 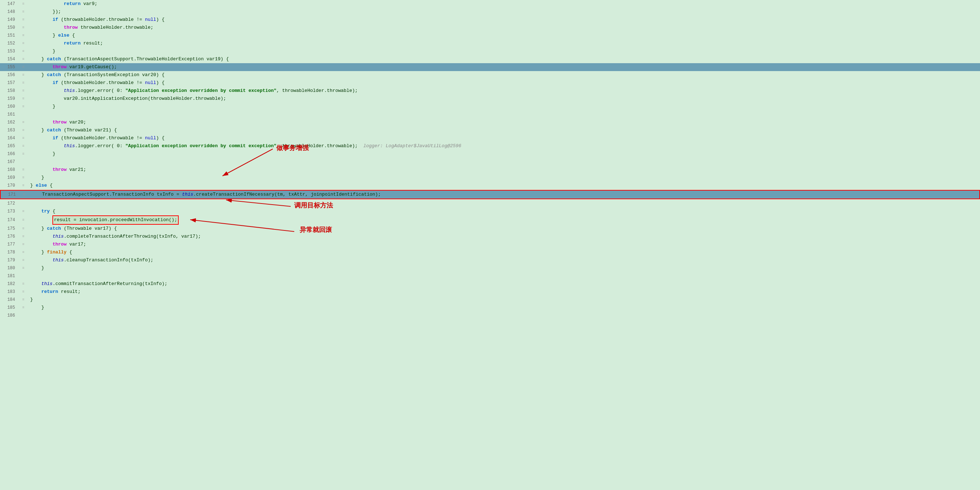 I want to click on code-line-171: 171 = TransactionAspectSupport.Transacti…, so click(x=490, y=195).